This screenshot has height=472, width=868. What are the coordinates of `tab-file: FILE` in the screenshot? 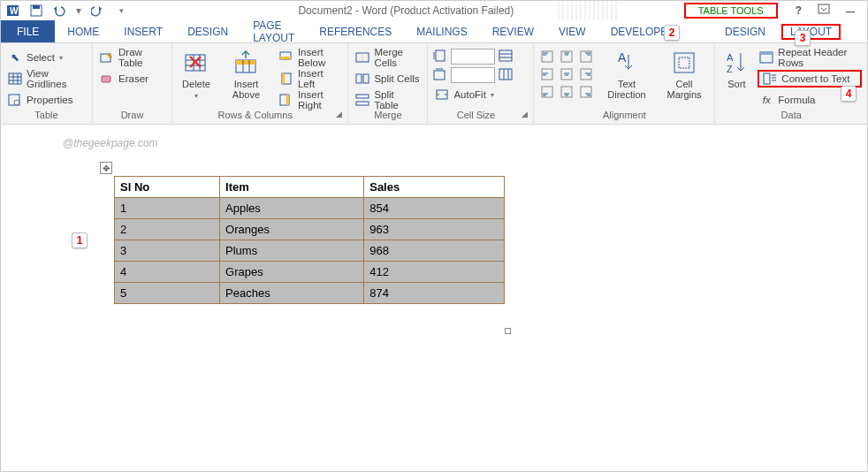 It's located at (28, 32).